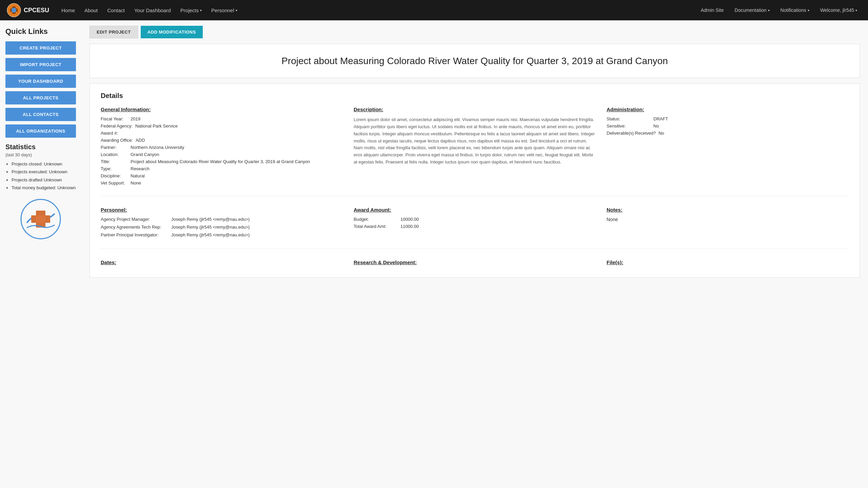 The width and height of the screenshot is (868, 488). Describe the element at coordinates (237, 169) in the screenshot. I see `type-value: Research` at that location.